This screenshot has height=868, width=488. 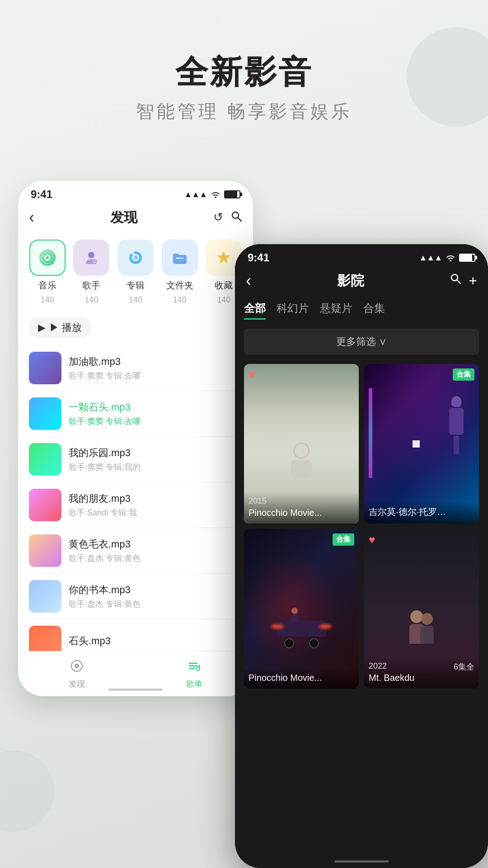 What do you see at coordinates (155, 590) in the screenshot?
I see `song-name: 你的书本.mp3` at bounding box center [155, 590].